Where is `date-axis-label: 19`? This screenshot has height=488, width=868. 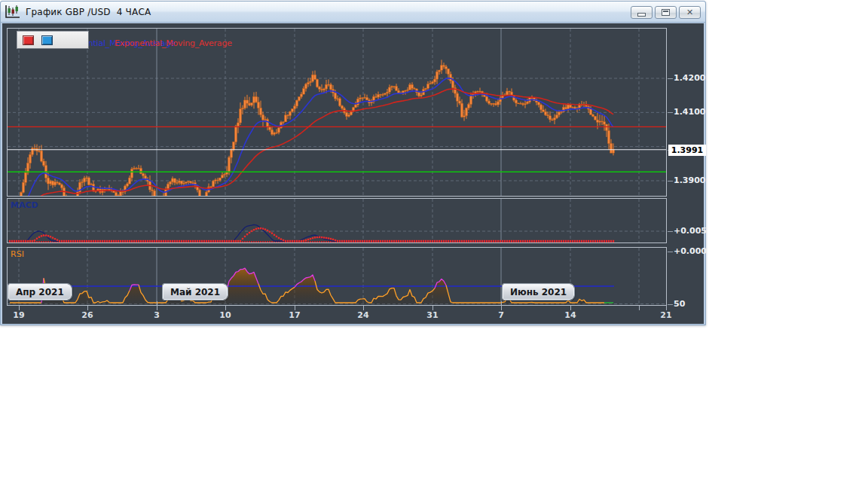
date-axis-label: 19 is located at coordinates (18, 315).